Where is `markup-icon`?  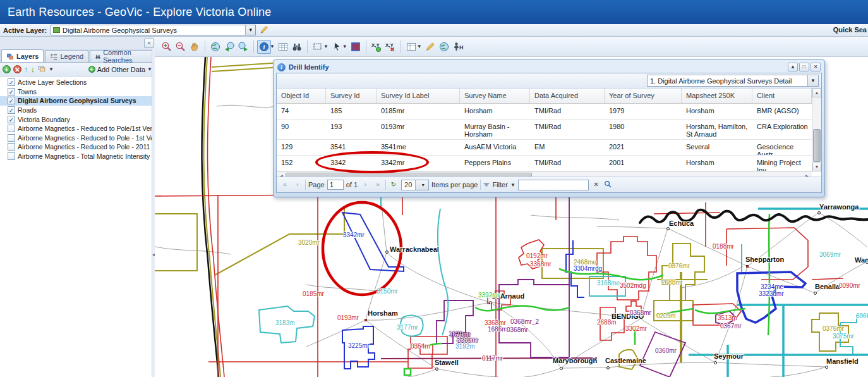
markup-icon is located at coordinates (430, 47).